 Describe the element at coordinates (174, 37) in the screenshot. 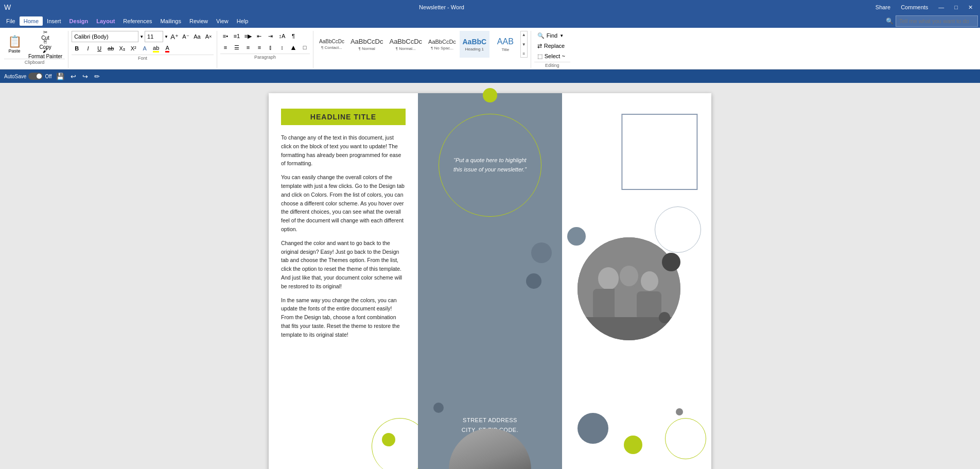

I see `increase-font-button: A⁺` at that location.